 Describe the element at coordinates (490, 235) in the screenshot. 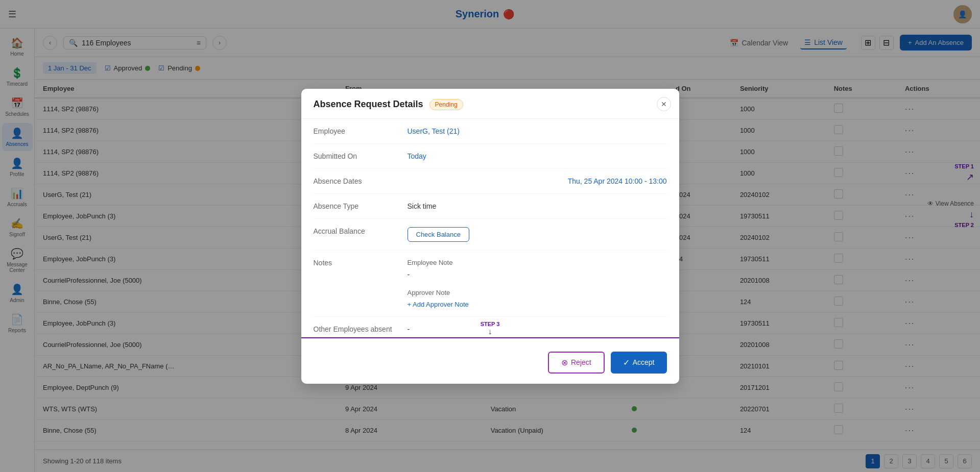

I see `accrual-balance-row: Accrual Balance Check Balance` at that location.